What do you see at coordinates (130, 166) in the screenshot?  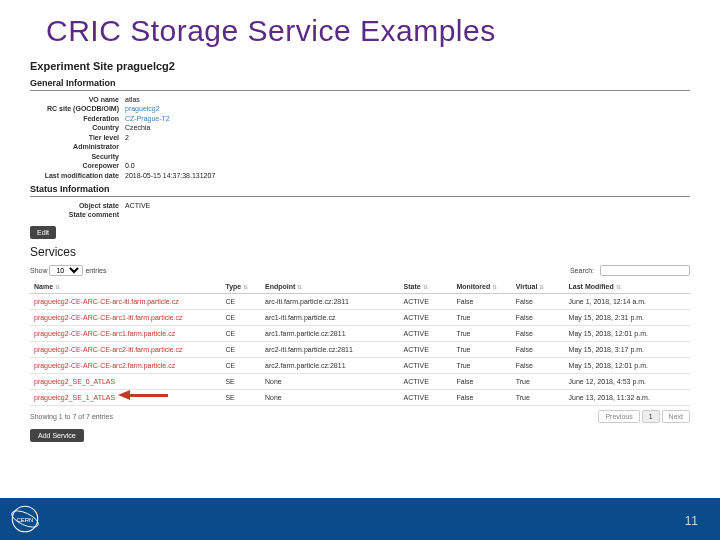 I see `value-corepower: 0.0` at bounding box center [130, 166].